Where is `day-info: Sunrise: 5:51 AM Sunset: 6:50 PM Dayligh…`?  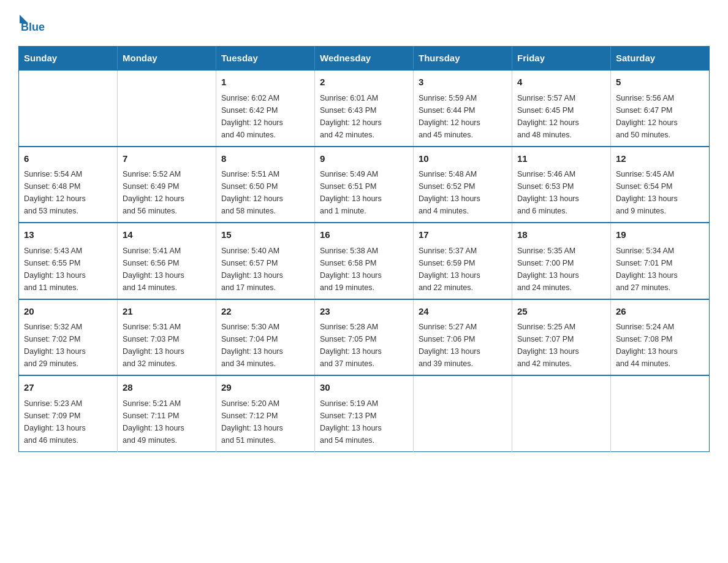
day-info: Sunrise: 5:51 AM Sunset: 6:50 PM Dayligh… is located at coordinates (265, 193).